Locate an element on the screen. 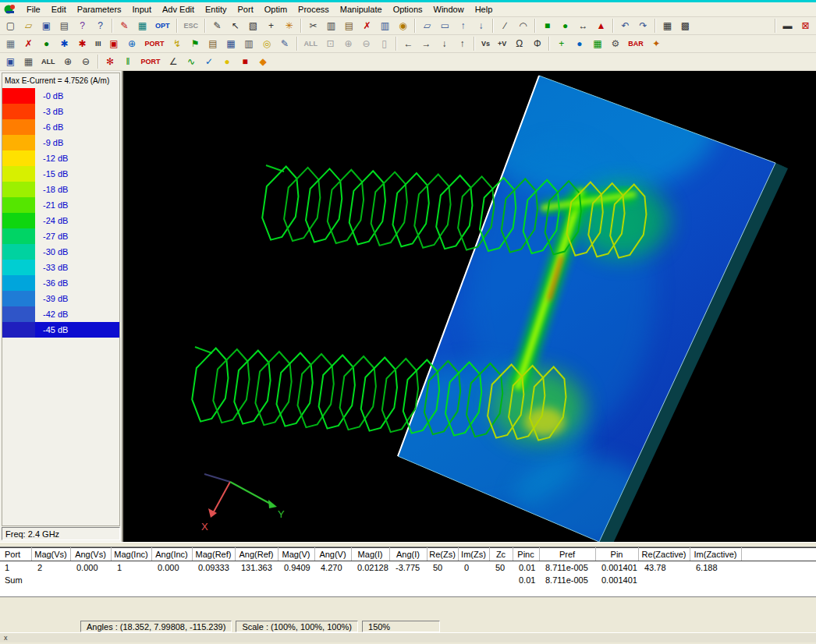 This screenshot has width=816, height=644. rectangle-tool-icon: ■ is located at coordinates (548, 26).